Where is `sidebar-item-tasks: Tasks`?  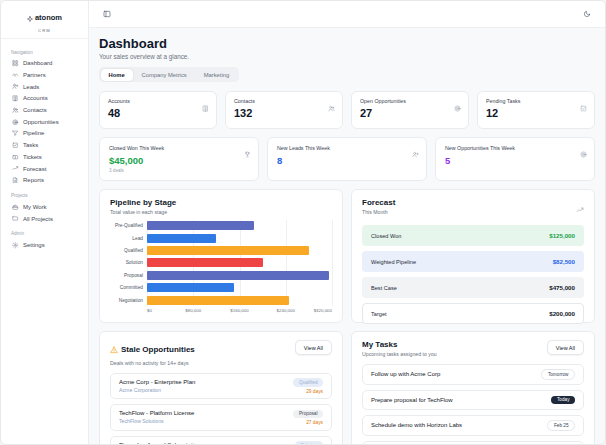 sidebar-item-tasks: Tasks is located at coordinates (44, 145).